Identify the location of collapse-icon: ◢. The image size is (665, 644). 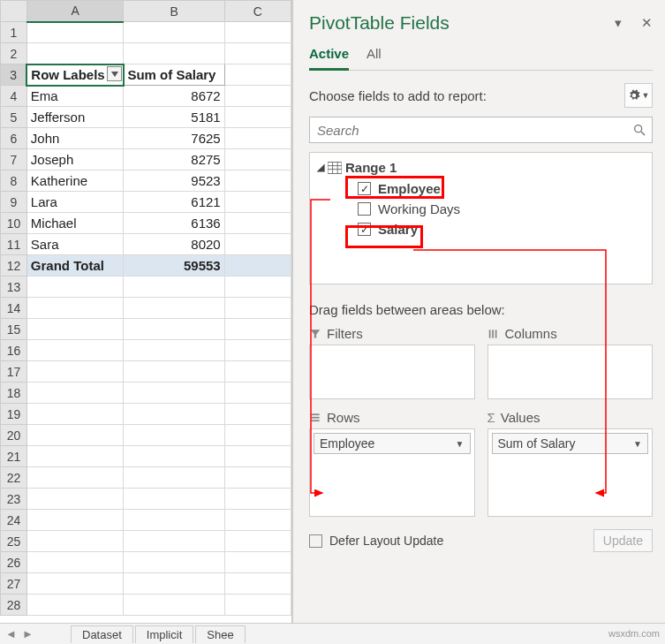
(321, 168).